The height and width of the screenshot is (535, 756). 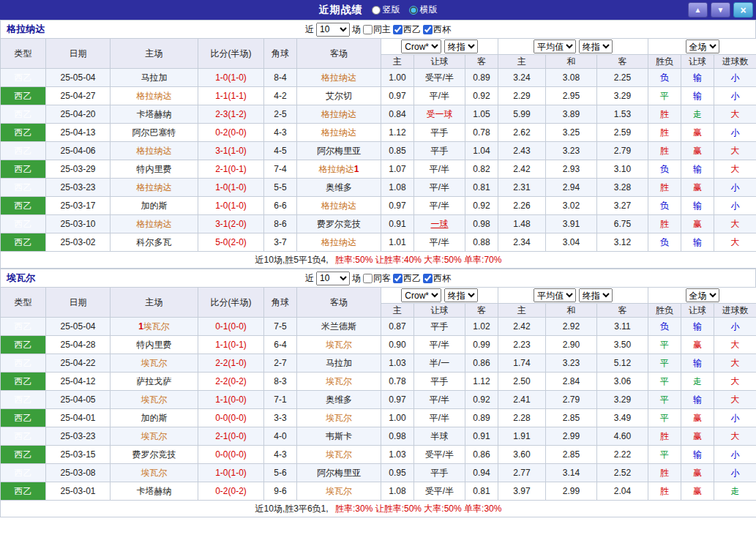 What do you see at coordinates (423, 10) in the screenshot?
I see `layout-horizontal-option: 横版` at bounding box center [423, 10].